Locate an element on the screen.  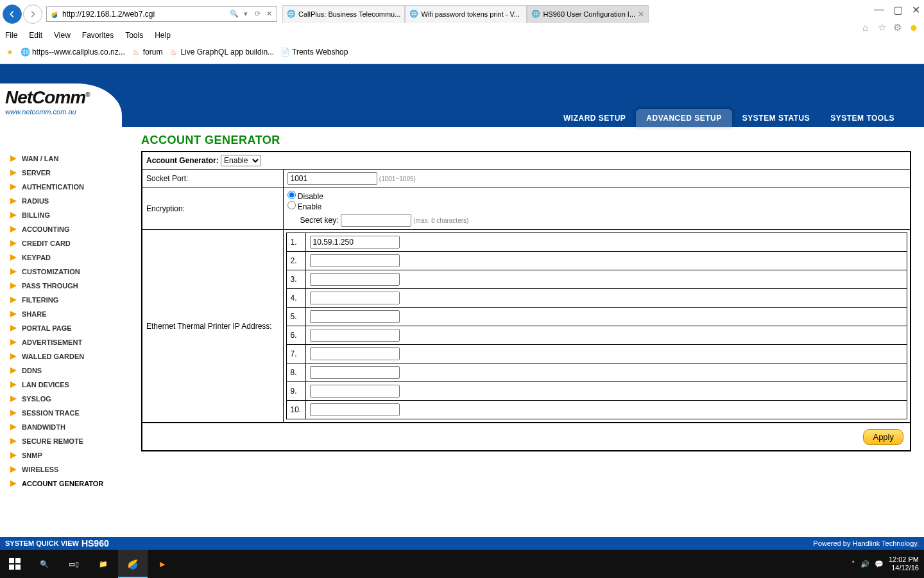
settings-icon: ⚙ is located at coordinates (899, 28).